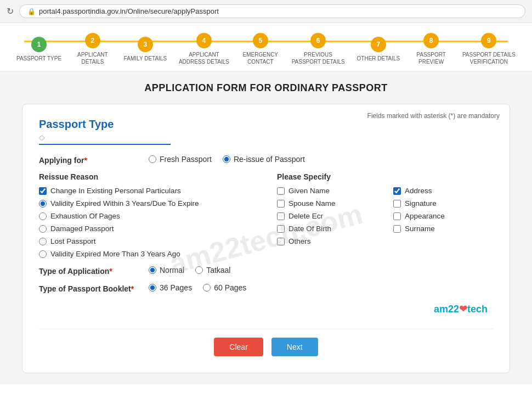 The image size is (532, 398). Describe the element at coordinates (93, 41) in the screenshot. I see `step-circle-2: 2` at that location.